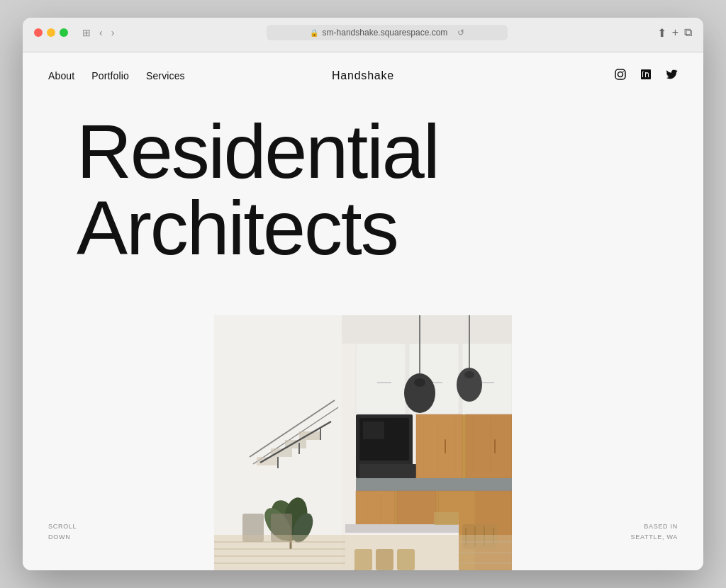 This screenshot has width=726, height=588. What do you see at coordinates (62, 531) in the screenshot?
I see `scroll-down-label: SCROLL DOWN` at bounding box center [62, 531].